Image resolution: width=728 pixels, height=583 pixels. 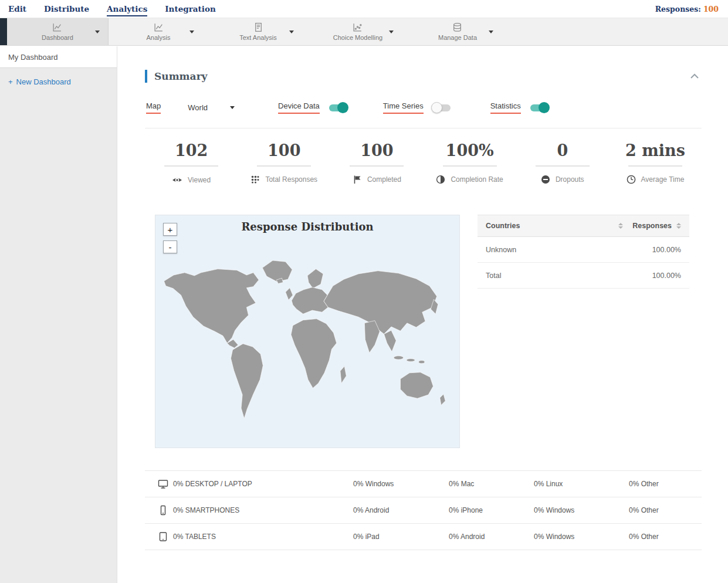 What do you see at coordinates (198, 108) in the screenshot?
I see `map-region-value: World` at bounding box center [198, 108].